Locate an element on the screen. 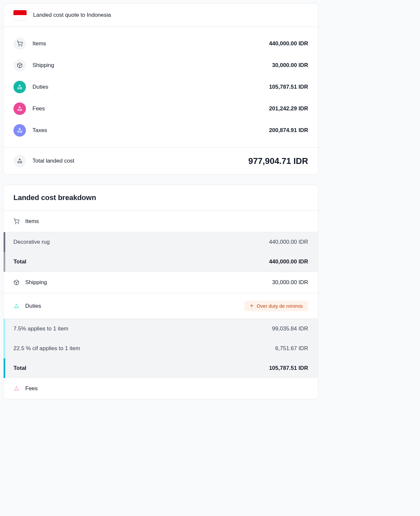 Image resolution: width=420 pixels, height=516 pixels. arrow-up-icon is located at coordinates (252, 306).